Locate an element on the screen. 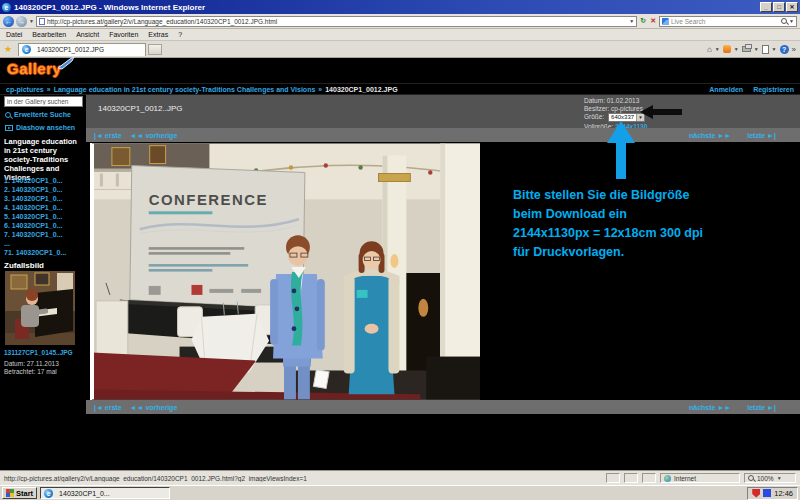 This screenshot has height=500, width=800. photo-title: 140320CP1_0012..JPG is located at coordinates (140, 108).